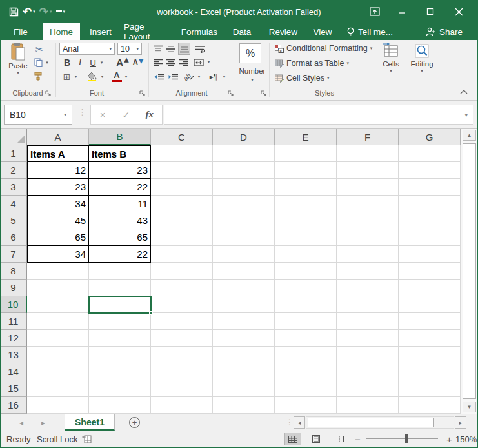 This screenshot has width=478, height=448. I want to click on cell-c11, so click(182, 321).